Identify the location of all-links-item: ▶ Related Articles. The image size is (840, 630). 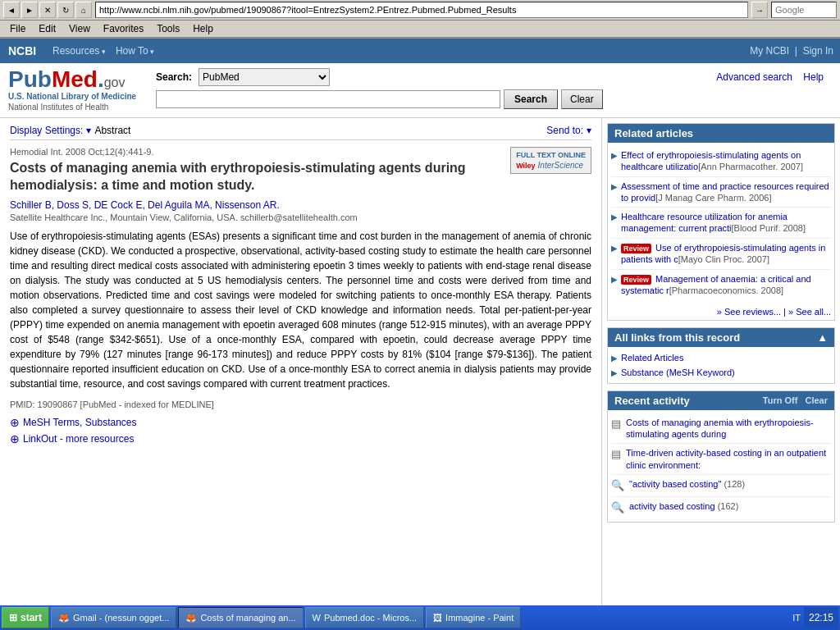
(721, 358).